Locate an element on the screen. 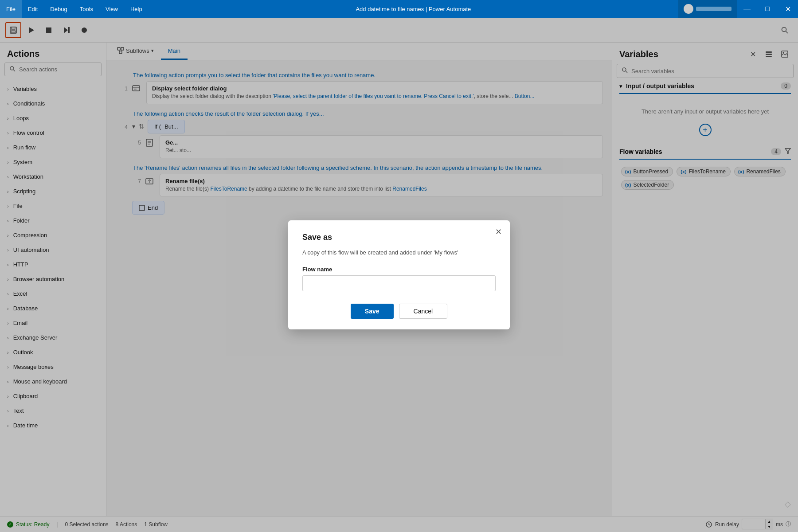 This screenshot has width=798, height=532. menu-file: File is located at coordinates (11, 9).